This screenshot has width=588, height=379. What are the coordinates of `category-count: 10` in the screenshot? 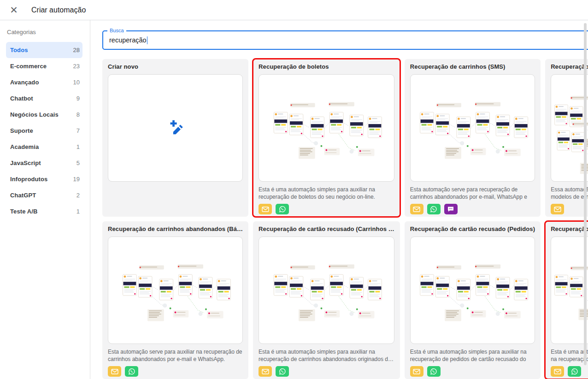 It's located at (76, 82).